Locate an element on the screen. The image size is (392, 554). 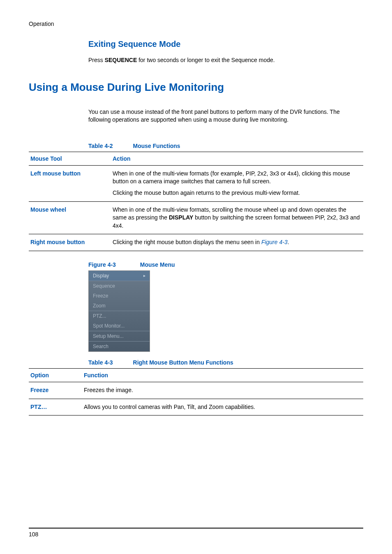
col-function: Function is located at coordinates (223, 375).